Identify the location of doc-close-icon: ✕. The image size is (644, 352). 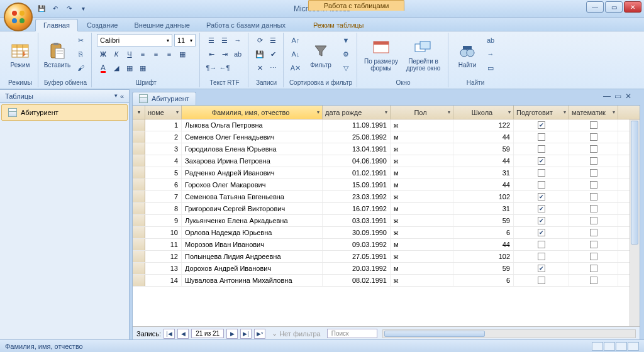
(628, 96).